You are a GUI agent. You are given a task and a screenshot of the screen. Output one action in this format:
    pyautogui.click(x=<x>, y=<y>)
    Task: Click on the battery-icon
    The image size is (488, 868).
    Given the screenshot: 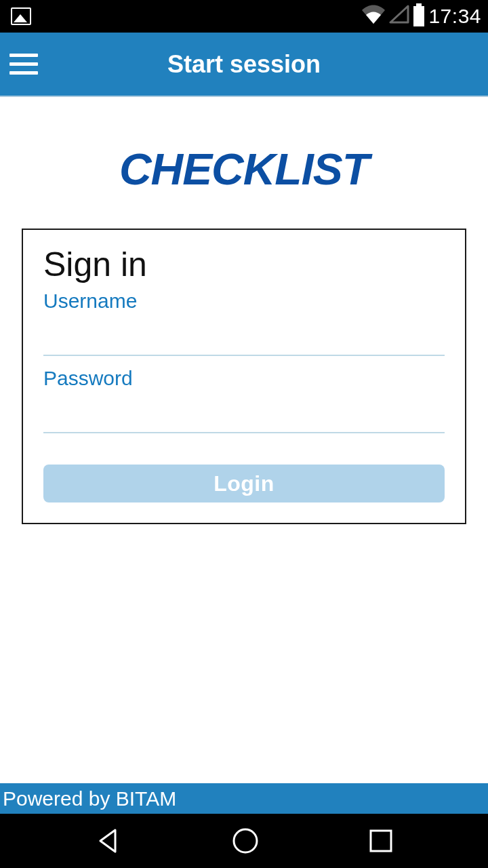 What is the action you would take?
    pyautogui.click(x=419, y=16)
    